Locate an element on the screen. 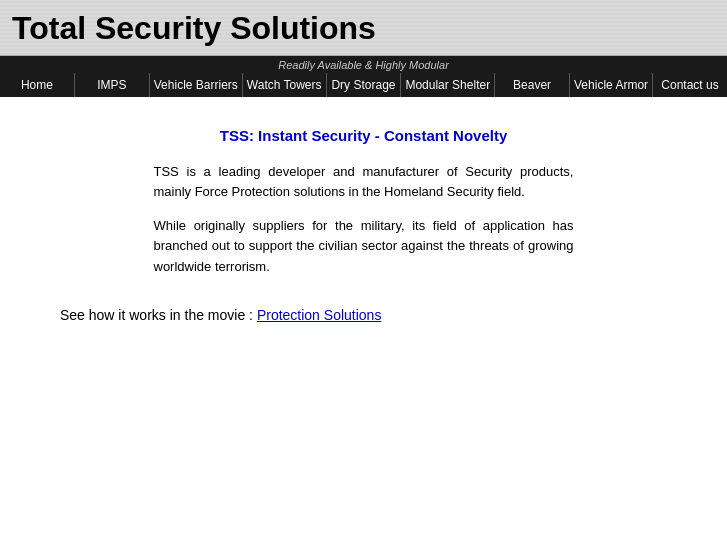  nav-item-contact-us: Contact us is located at coordinates (690, 85).